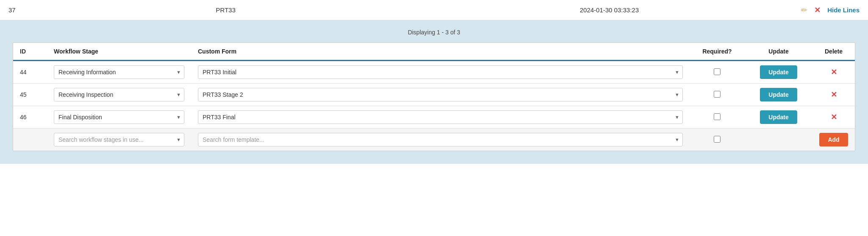 Image resolution: width=868 pixels, height=236 pixels. I want to click on header-delete-icon: ✕, so click(817, 10).